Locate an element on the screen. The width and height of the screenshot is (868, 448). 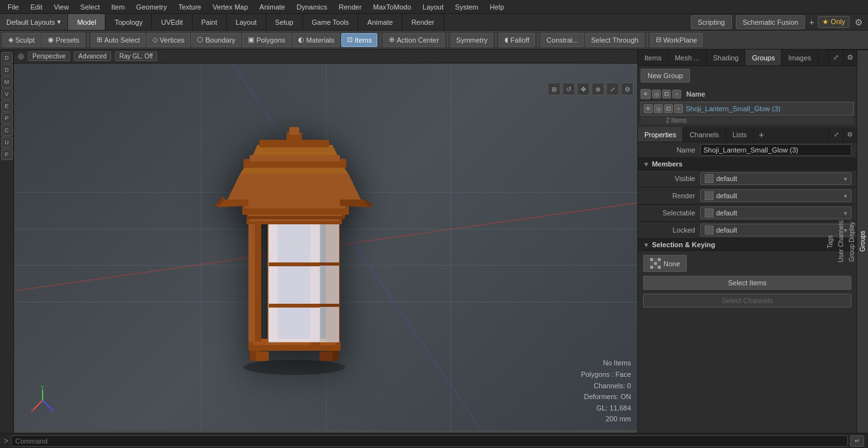
menu-geometry: Geometry is located at coordinates (151, 7).